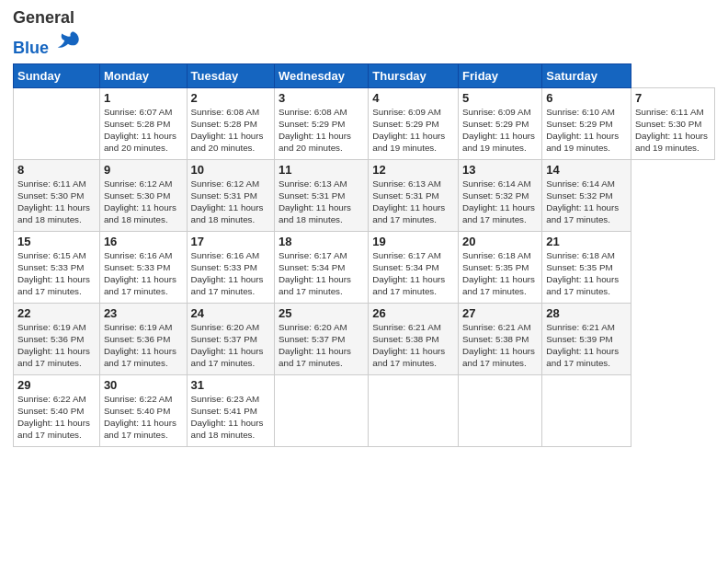 The image size is (728, 563). Describe the element at coordinates (364, 195) in the screenshot. I see `week-row-2: 8Sunrise: 6:11 AMSunset: 5:30 PMDaylight…` at that location.